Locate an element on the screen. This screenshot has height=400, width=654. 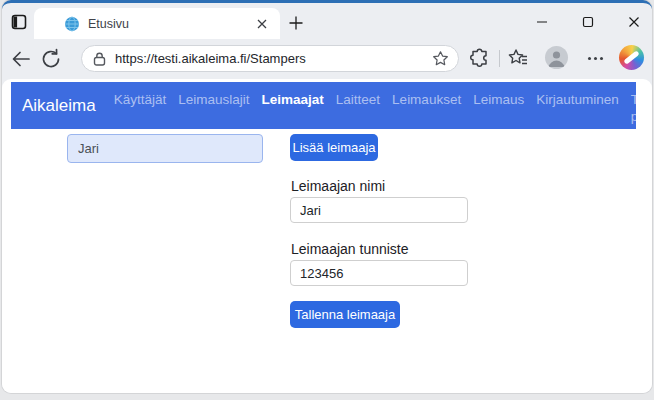
site-navbar: Aikaleima Käyttäjät Leimauslajit Leimaaj… is located at coordinates (324, 106).